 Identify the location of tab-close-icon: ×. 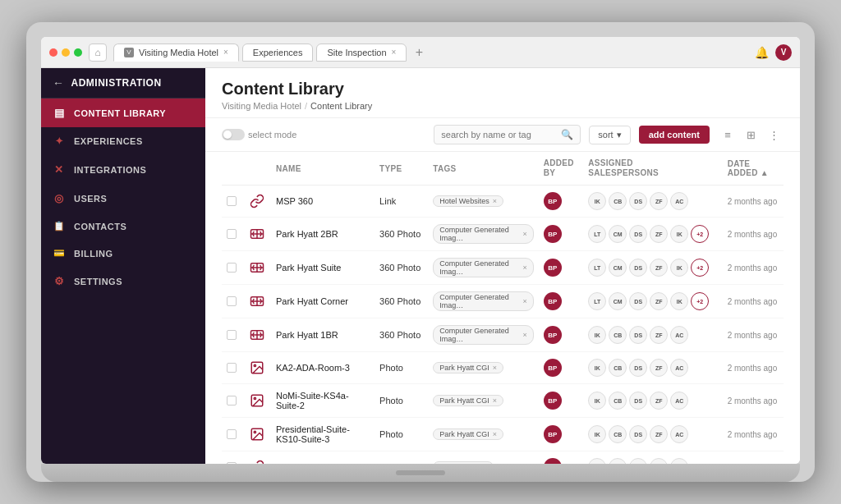
(226, 53).